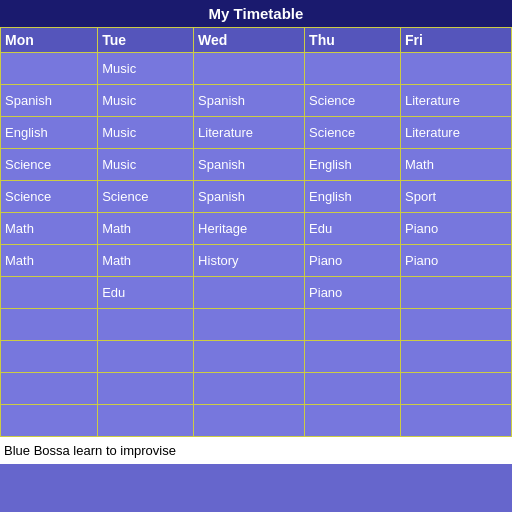 The image size is (512, 512). What do you see at coordinates (146, 40) in the screenshot?
I see `column-header-tue: Tue` at bounding box center [146, 40].